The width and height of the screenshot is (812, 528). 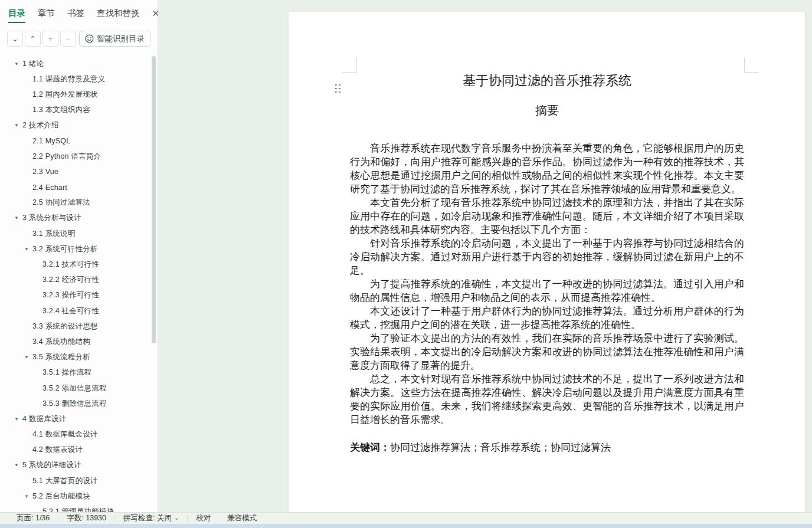 I want to click on window-bottom-edge, so click(x=406, y=526).